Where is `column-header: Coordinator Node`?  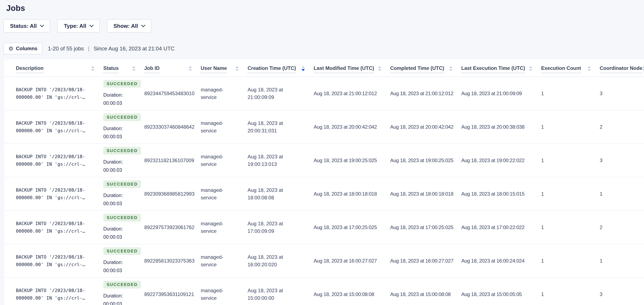
column-header: Coordinator Node is located at coordinates (622, 68).